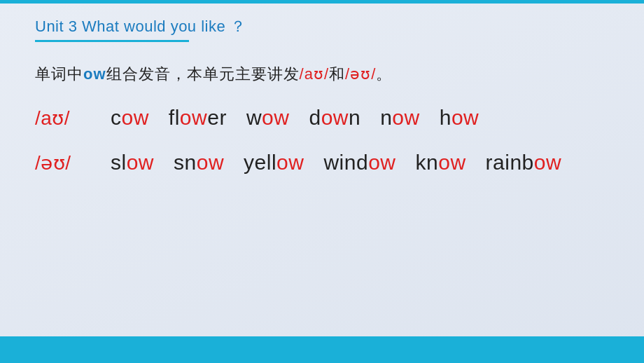  What do you see at coordinates (112, 41) in the screenshot?
I see `title-underline` at bounding box center [112, 41].